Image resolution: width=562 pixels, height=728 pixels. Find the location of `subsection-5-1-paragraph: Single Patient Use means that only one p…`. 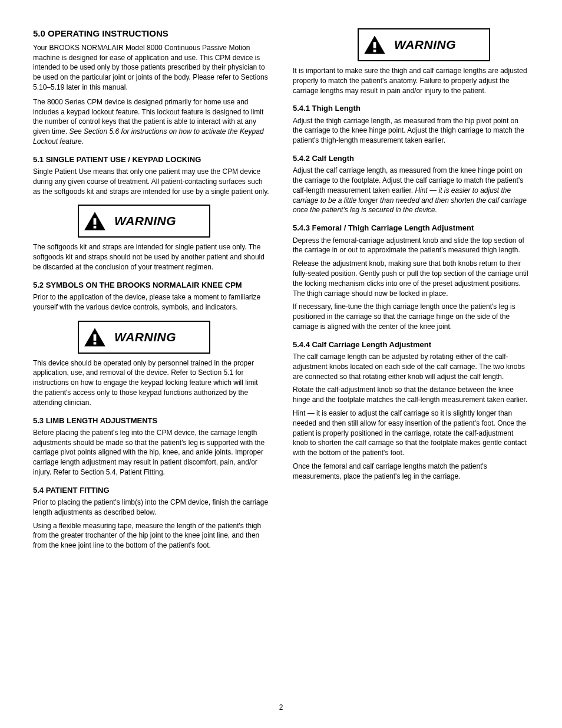

subsection-5-1-paragraph: Single Patient Use means that only one p… is located at coordinates (151, 182).